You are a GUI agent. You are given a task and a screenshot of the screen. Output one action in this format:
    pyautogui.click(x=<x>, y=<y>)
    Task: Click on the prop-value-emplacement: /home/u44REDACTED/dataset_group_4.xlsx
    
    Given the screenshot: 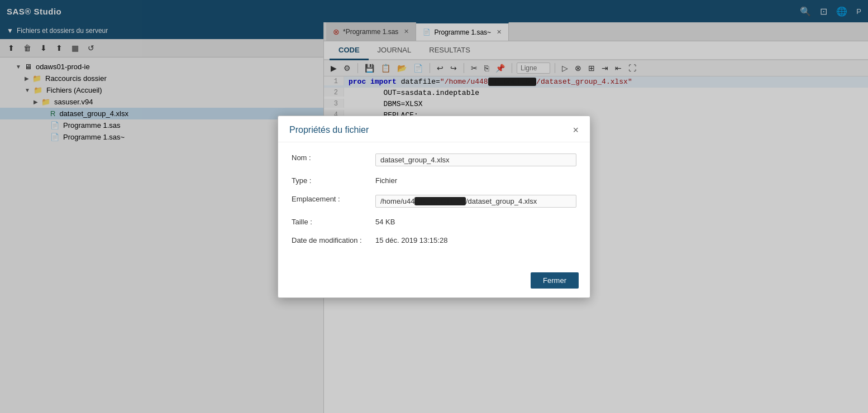 What is the action you would take?
    pyautogui.click(x=476, y=201)
    